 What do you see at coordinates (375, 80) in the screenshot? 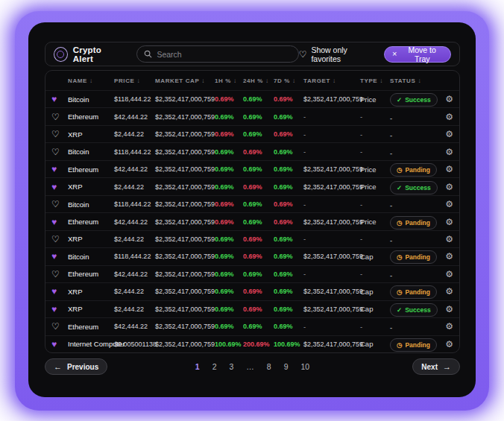
I see `column-header-type: TYPE↓` at bounding box center [375, 80].